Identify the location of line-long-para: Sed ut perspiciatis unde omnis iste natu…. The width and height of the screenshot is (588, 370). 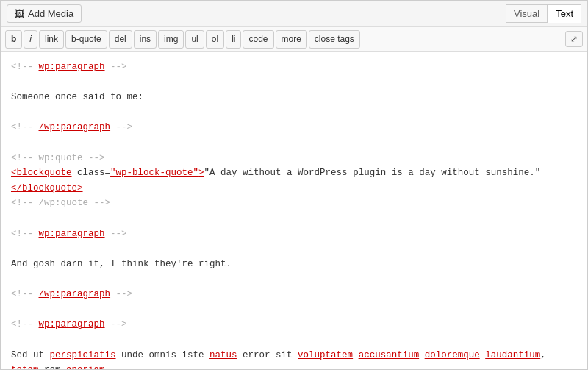
(294, 359).